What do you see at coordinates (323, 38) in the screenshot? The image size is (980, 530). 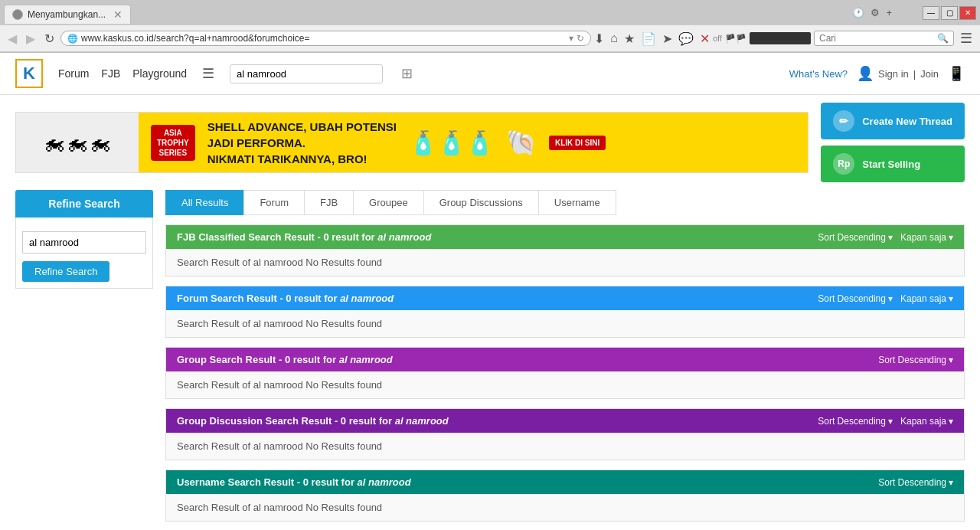 I see `address-input` at bounding box center [323, 38].